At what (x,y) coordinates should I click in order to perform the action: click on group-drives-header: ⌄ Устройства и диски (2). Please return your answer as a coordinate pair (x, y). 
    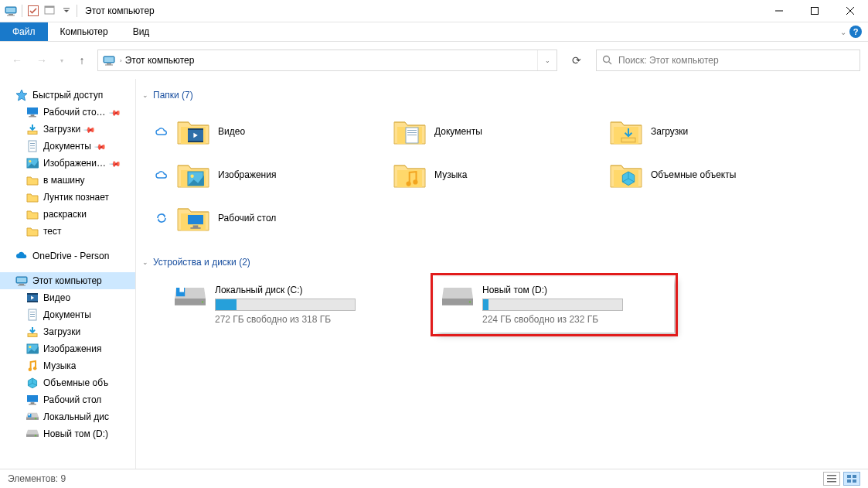
    Looking at the image, I should click on (502, 262).